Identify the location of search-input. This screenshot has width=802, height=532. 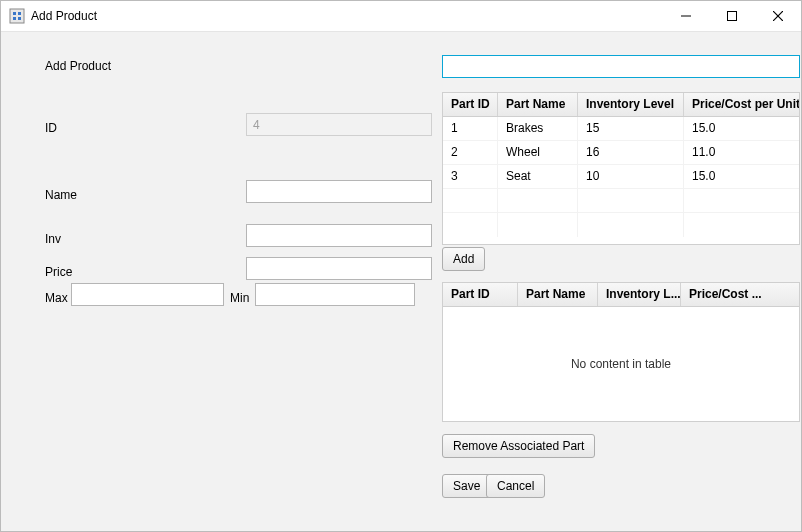
(621, 66).